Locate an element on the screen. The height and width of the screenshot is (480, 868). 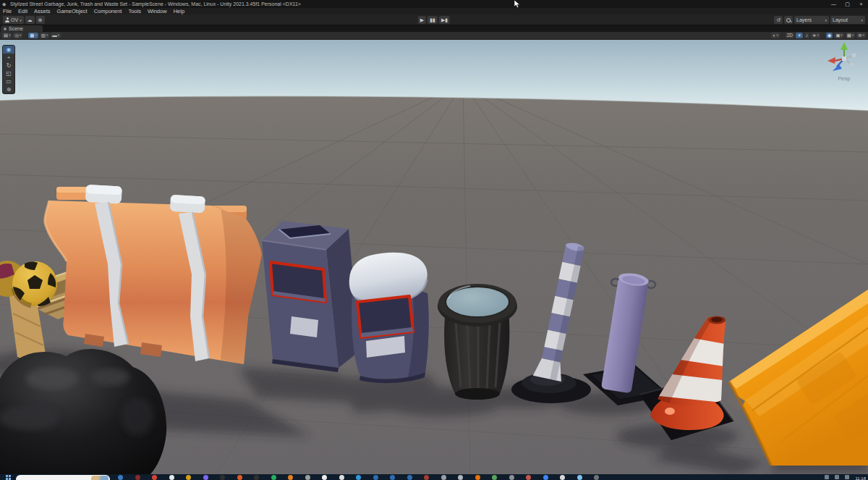
shading-mode-dropdown: ◐▾ is located at coordinates (775, 35).